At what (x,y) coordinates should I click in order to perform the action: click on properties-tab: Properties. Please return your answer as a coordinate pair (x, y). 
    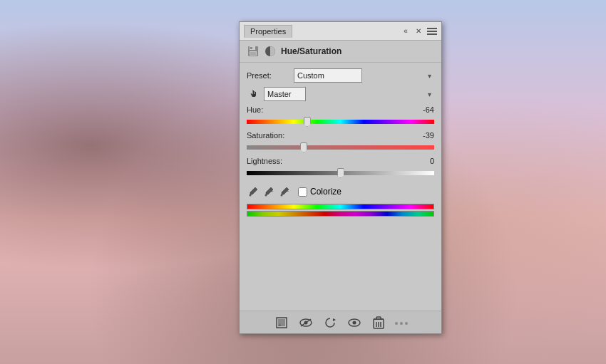
    Looking at the image, I should click on (268, 31).